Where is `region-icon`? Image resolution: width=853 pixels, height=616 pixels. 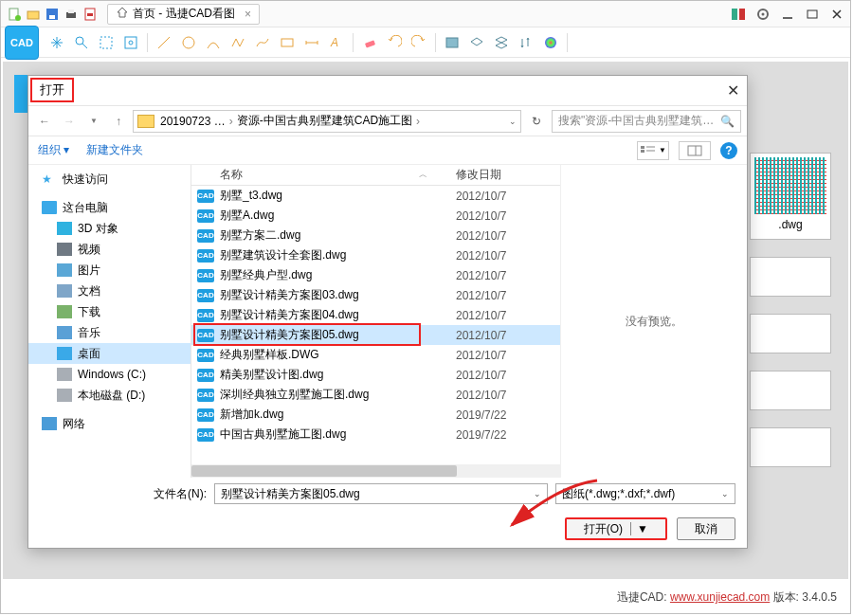
region-icon is located at coordinates (106, 43).